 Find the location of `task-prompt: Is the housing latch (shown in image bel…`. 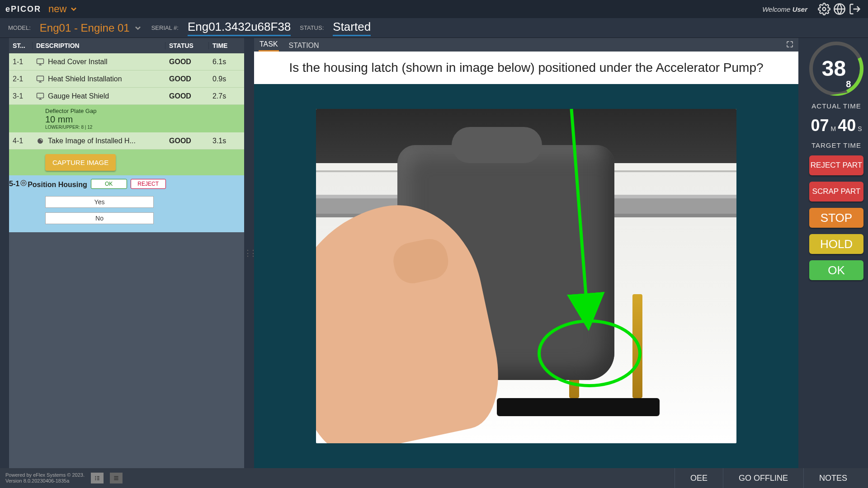

task-prompt: Is the housing latch (shown in image bel… is located at coordinates (526, 68).